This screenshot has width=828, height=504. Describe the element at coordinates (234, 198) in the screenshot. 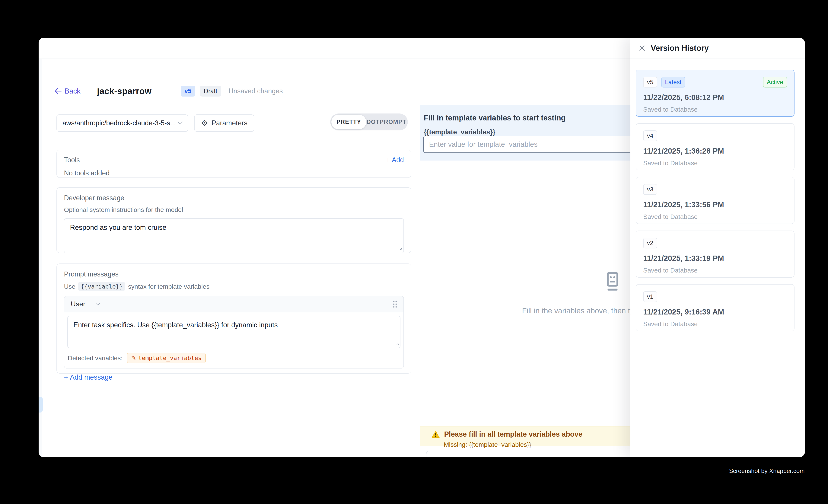

I see `developer-message-title: Developer message` at that location.